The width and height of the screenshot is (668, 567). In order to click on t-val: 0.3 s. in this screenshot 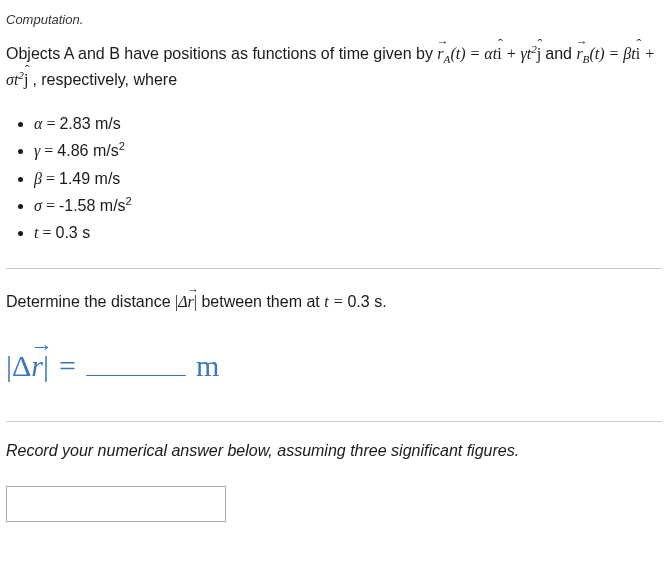, I will do `click(366, 302)`.